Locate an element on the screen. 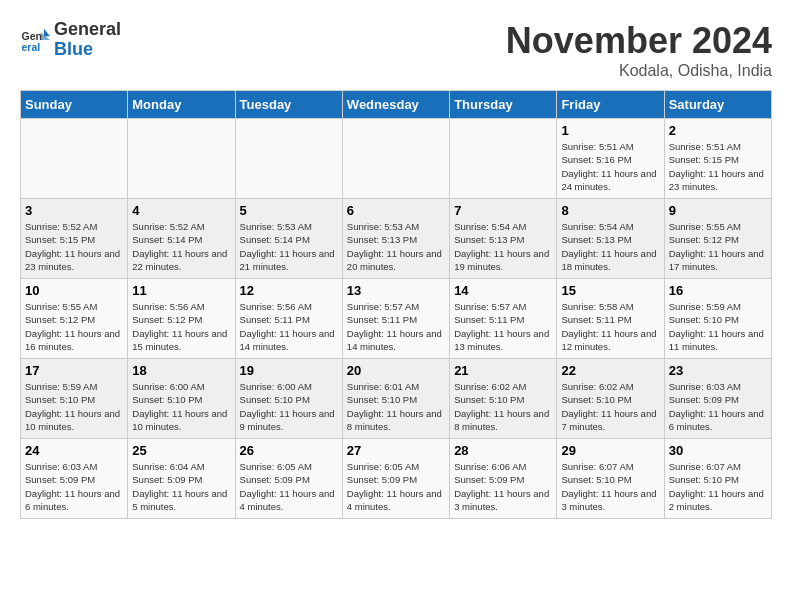  day-info: Sunrise: 5:53 AMSunset: 5:14 PMDaylight:… is located at coordinates (289, 246).